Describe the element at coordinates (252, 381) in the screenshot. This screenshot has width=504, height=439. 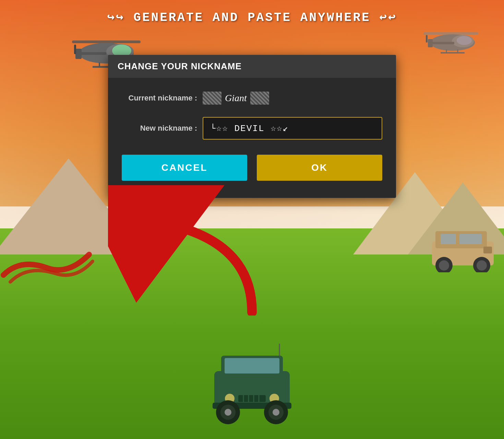
I see `jeep-center-icon` at that location.